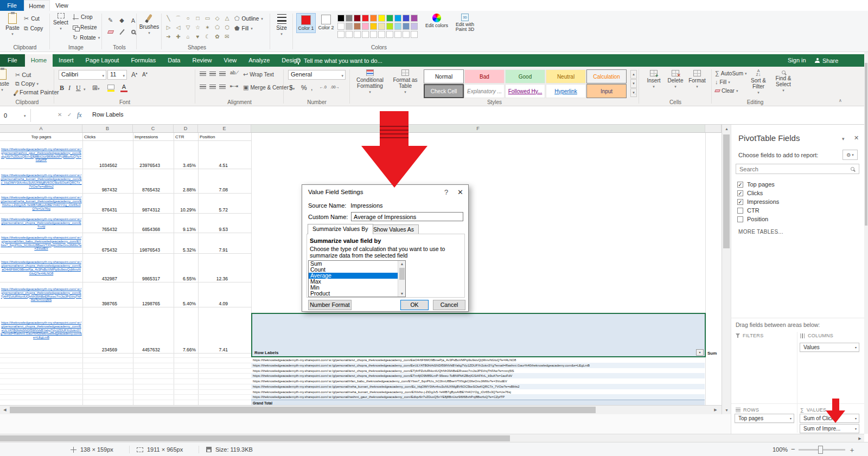 Image resolution: width=868 pixels, height=456 pixels. Describe the element at coordinates (12, 61) in the screenshot. I see `excel-tab-file: File` at that location.